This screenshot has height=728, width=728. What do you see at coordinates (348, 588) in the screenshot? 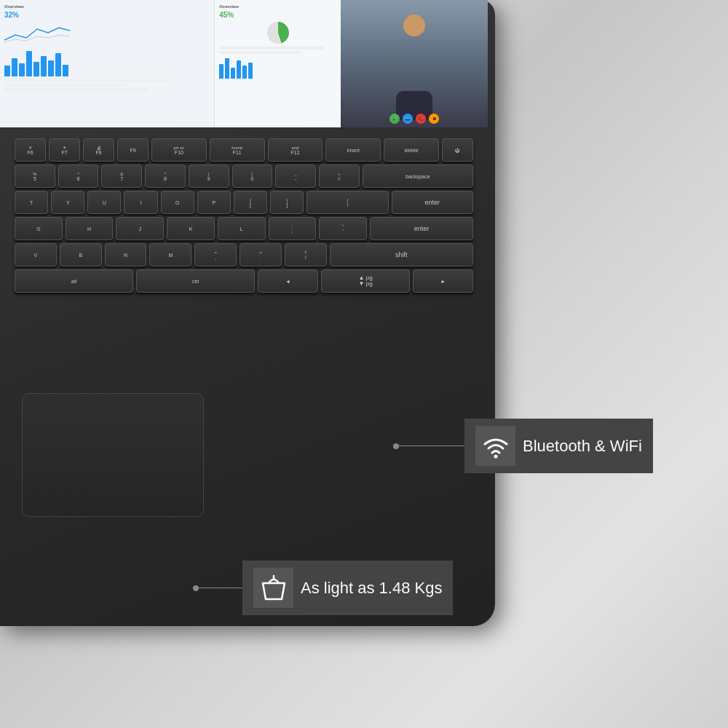
I see `weight-callout-box: As light as 1.48 Kgs` at bounding box center [348, 588].